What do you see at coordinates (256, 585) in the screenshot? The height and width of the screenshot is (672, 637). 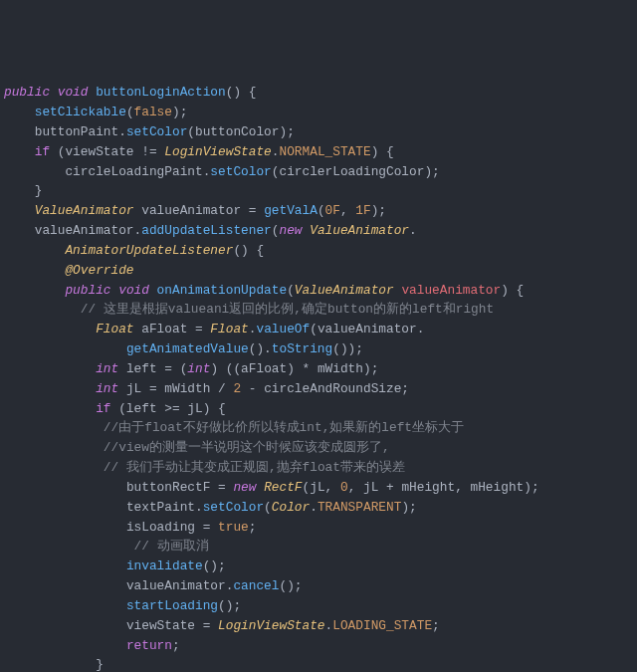 I see `fn: cancel` at bounding box center [256, 585].